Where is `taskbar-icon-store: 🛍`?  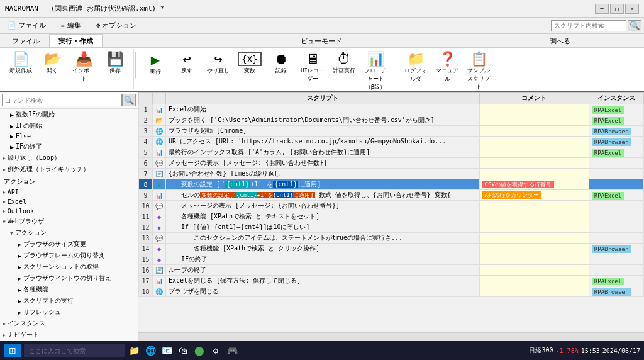
taskbar-icon-store: 🛍 is located at coordinates (183, 351).